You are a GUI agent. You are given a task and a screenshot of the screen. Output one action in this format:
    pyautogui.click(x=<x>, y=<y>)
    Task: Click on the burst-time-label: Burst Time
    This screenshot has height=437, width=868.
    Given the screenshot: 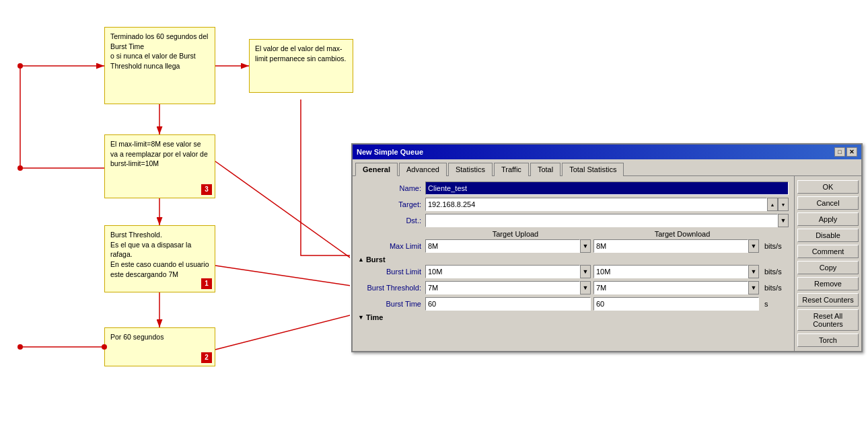 What is the action you would take?
    pyautogui.click(x=392, y=304)
    